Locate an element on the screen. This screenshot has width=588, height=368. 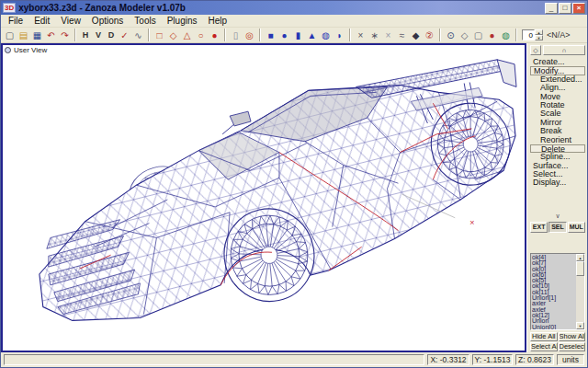
spinner-value: 0 is located at coordinates (528, 35).